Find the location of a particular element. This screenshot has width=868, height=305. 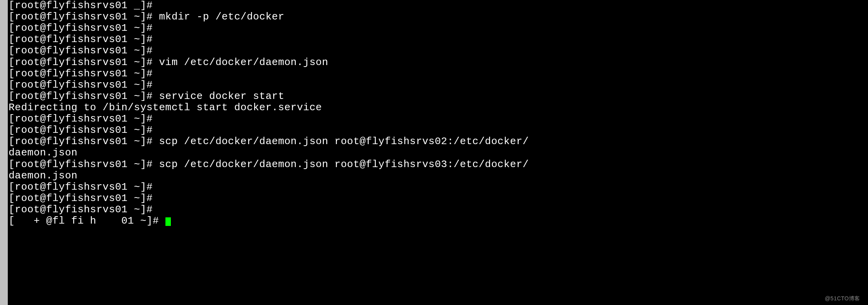

terminal-line: Redirecting to /bin/systemctl start dock… is located at coordinates (438, 108).